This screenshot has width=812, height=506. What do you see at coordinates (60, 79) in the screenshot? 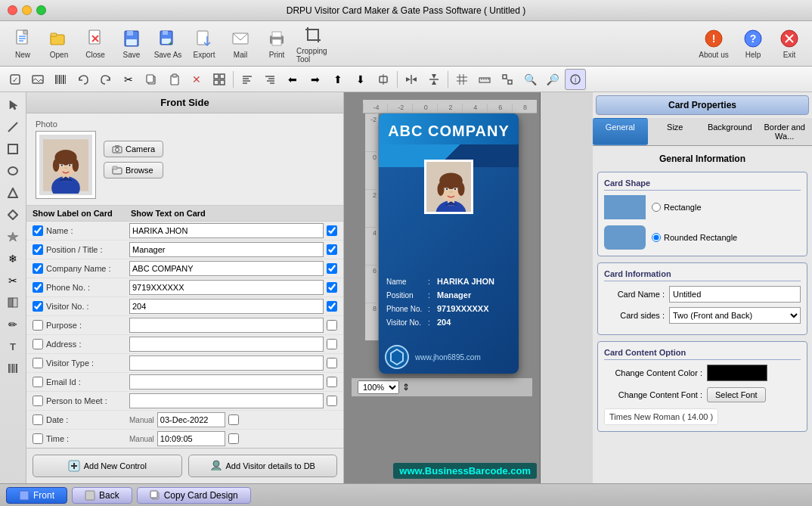
I see `barcode-tool-btn` at bounding box center [60, 79].